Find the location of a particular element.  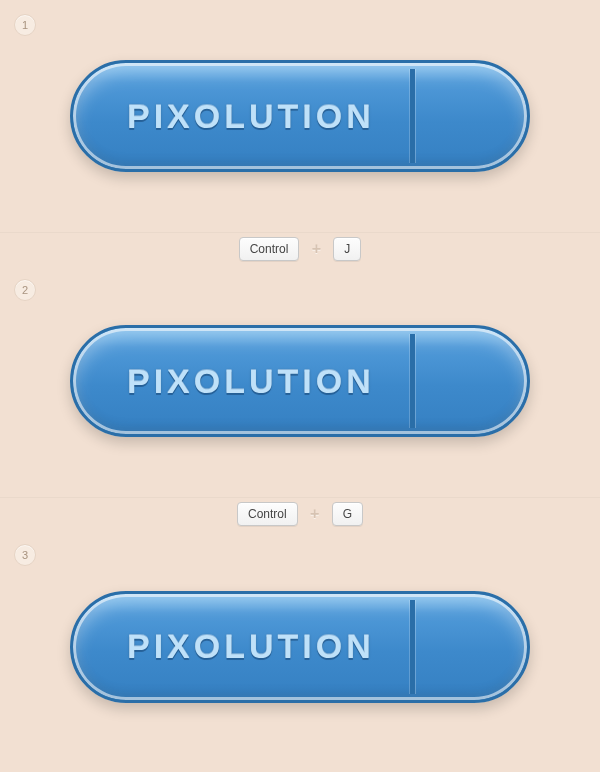

shortcut-row-2: Control + G is located at coordinates (300, 514).